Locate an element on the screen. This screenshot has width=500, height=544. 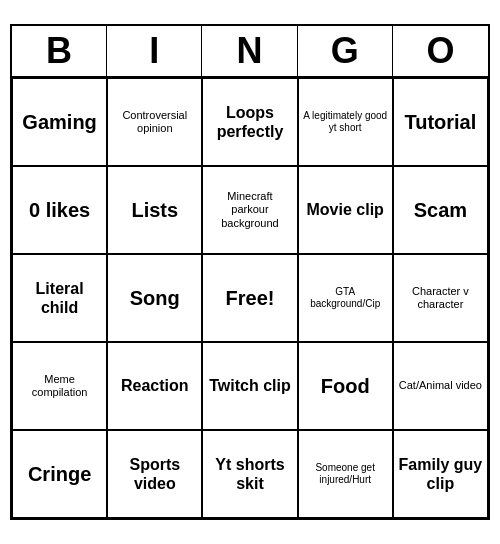
bingo-cell-9: Scam is located at coordinates (440, 210).